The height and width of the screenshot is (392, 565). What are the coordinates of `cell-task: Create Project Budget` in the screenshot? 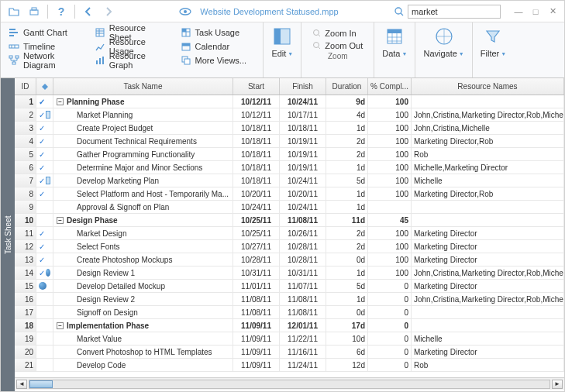 It's located at (143, 128).